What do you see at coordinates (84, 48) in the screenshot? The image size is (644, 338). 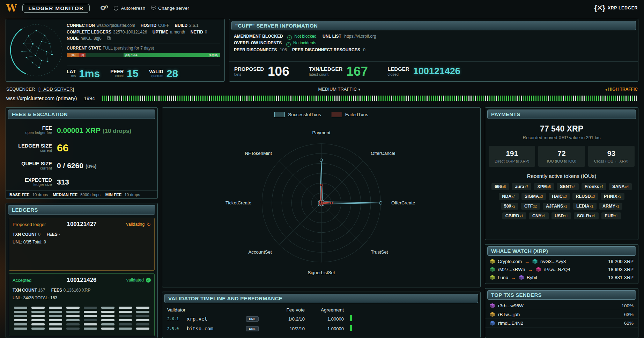 I see `current-state-label: CURRENT STATE` at bounding box center [84, 48].